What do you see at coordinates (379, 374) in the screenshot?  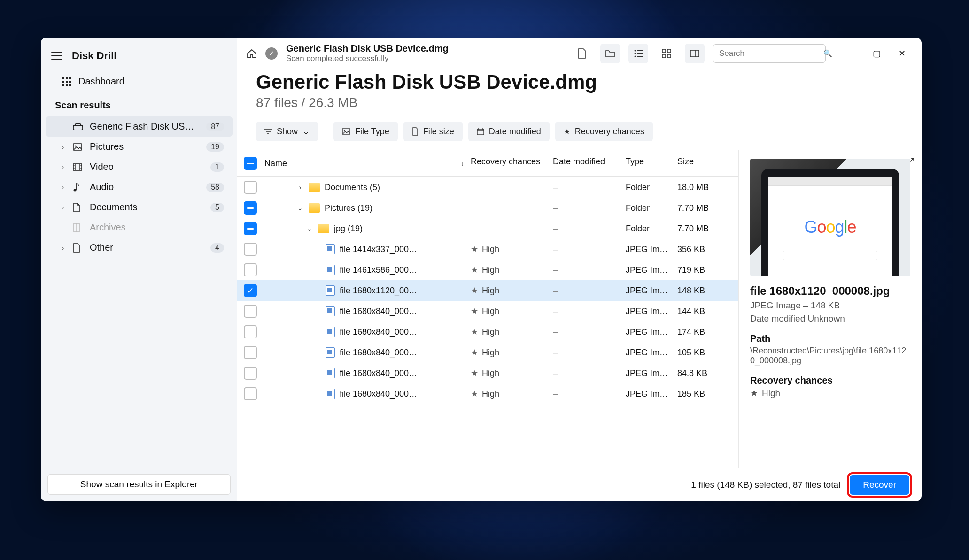 I see `row-name: file 1680x840_000…` at bounding box center [379, 374].